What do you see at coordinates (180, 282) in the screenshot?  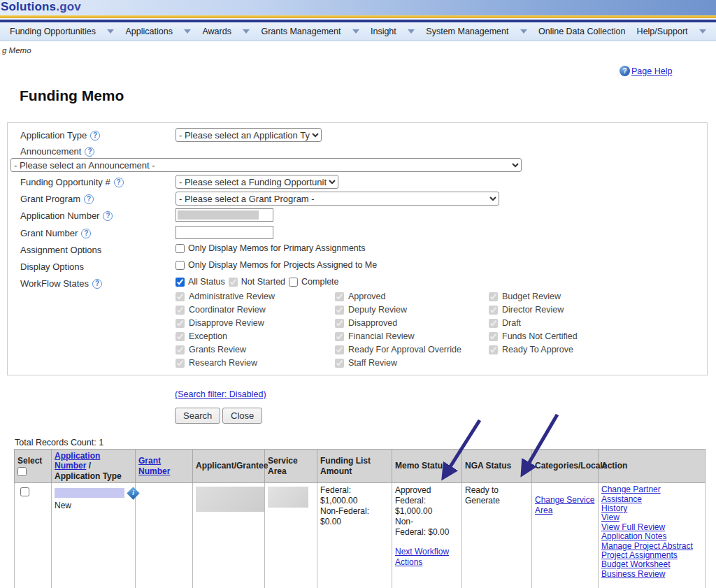 I see `all-status-checkbox` at bounding box center [180, 282].